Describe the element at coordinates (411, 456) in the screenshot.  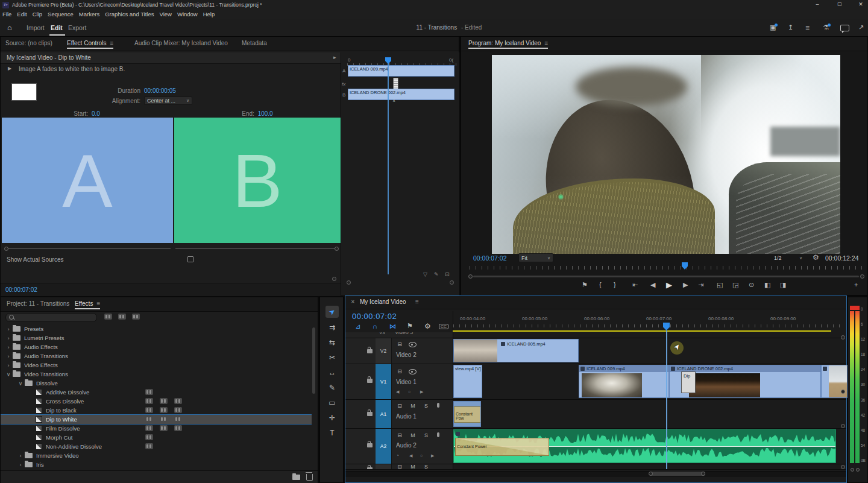
I see `track-a2-prev-keyframe-icon: ◀` at that location.